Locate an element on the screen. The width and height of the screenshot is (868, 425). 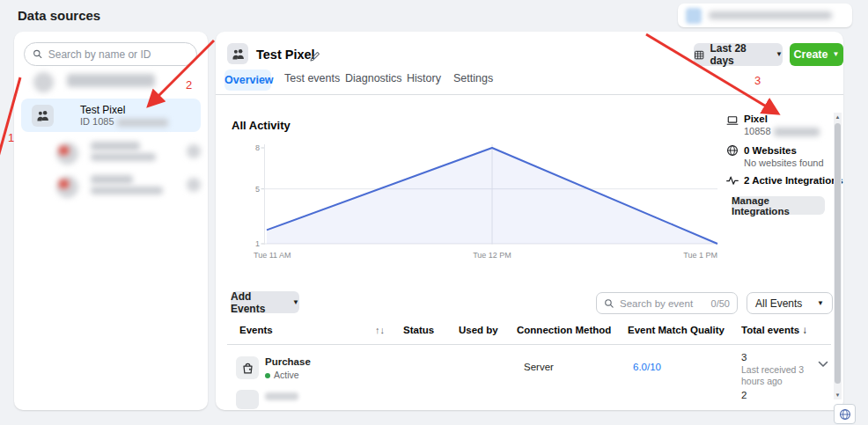
websites-sub: No websites found is located at coordinates (783, 163).